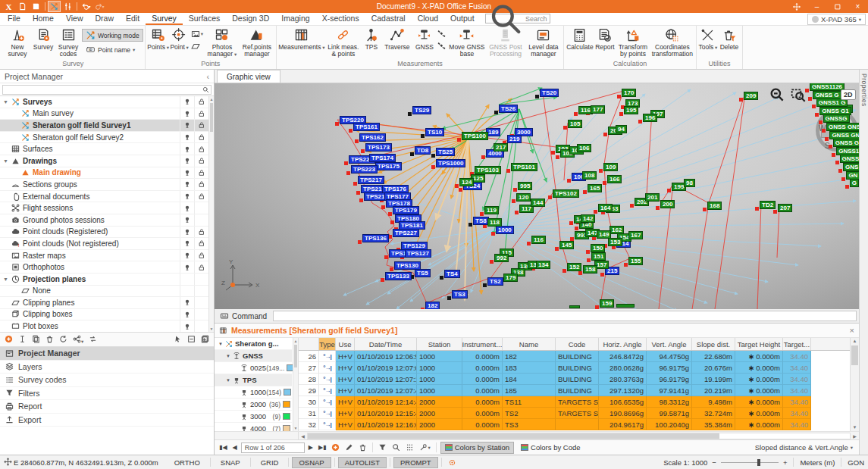 The image size is (868, 469). Describe the element at coordinates (362, 447) in the screenshot. I see `delete-measure-button` at that location.